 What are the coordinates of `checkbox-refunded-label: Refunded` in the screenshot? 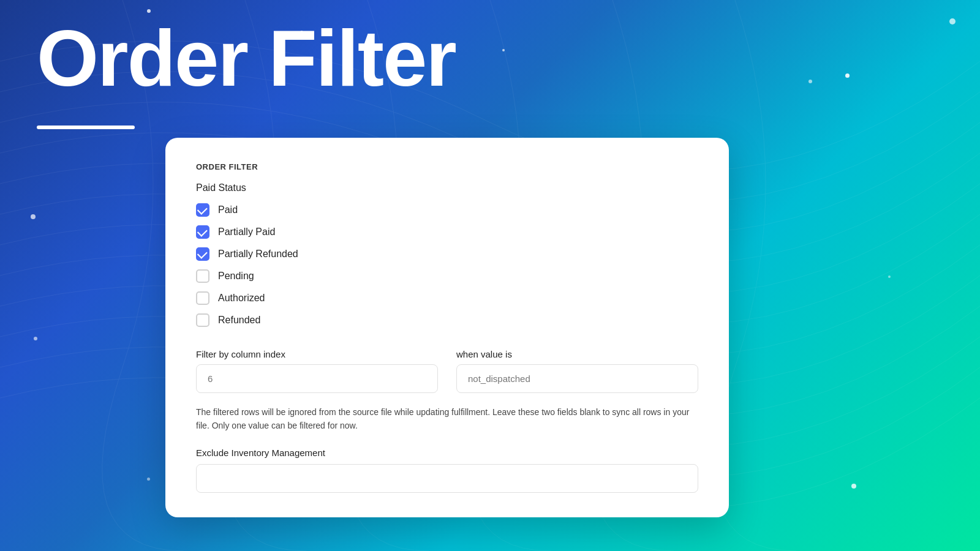 It's located at (239, 320).